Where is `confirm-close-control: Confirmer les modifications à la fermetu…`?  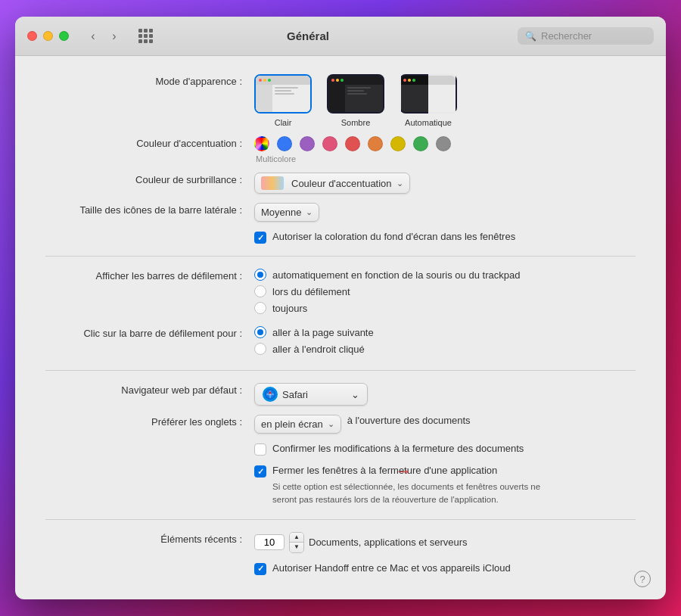 confirm-close-control: Confirmer les modifications à la fermetu… is located at coordinates (445, 450).